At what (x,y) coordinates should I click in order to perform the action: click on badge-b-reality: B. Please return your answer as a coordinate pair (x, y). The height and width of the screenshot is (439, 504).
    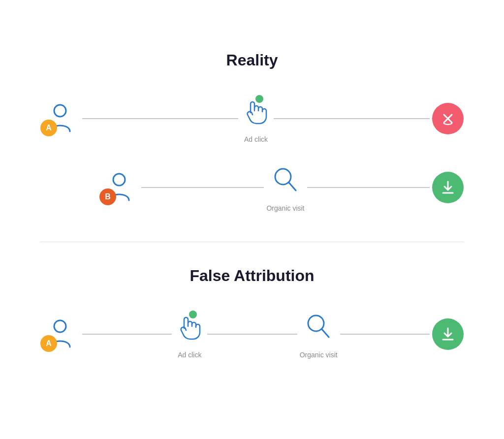
    Looking at the image, I should click on (108, 197).